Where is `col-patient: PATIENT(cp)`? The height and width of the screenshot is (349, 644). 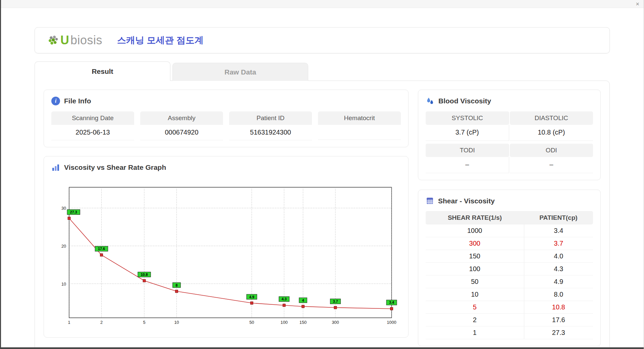
col-patient: PATIENT(cp) is located at coordinates (558, 218).